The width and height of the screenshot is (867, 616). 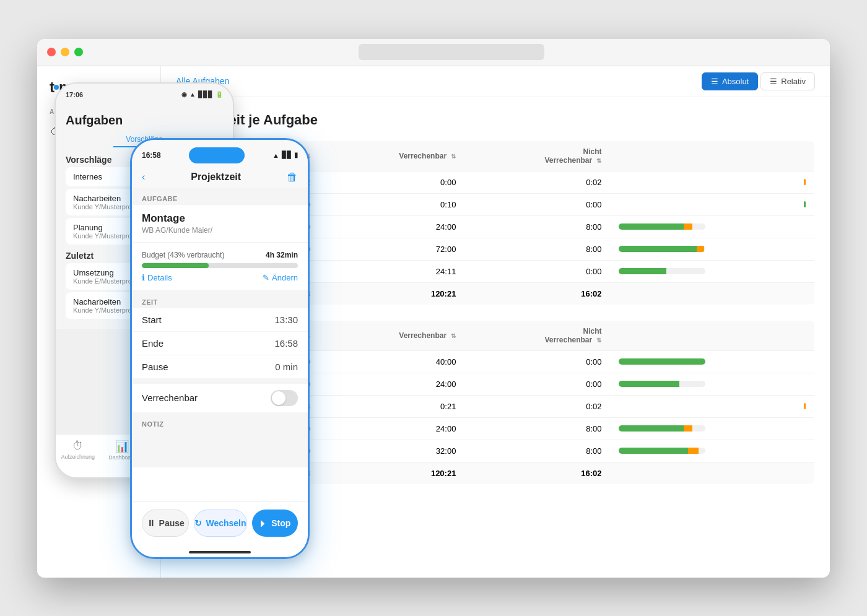 I want to click on info-icon: ℹ, so click(x=144, y=277).